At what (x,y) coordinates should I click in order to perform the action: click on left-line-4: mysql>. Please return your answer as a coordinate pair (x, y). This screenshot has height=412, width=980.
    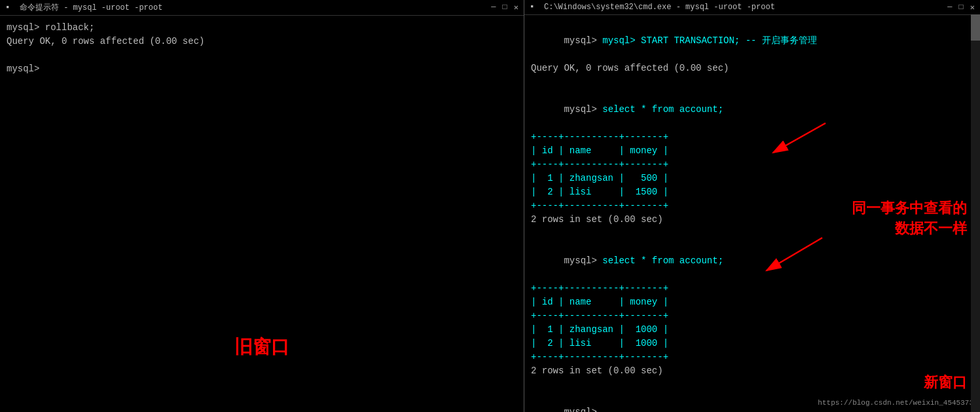
    Looking at the image, I should click on (262, 69).